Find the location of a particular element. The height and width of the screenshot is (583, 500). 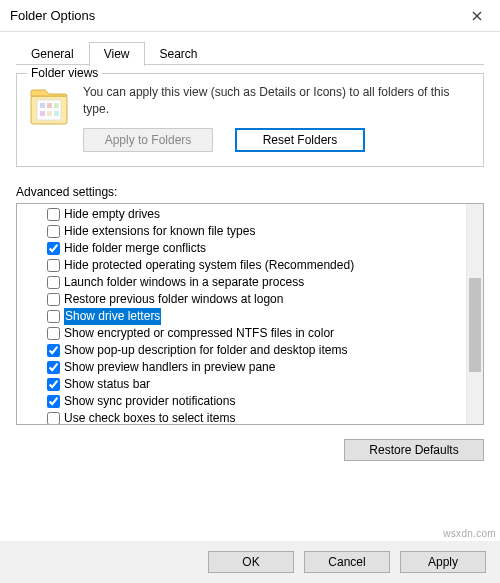

scrollbar-thumb is located at coordinates (475, 325).